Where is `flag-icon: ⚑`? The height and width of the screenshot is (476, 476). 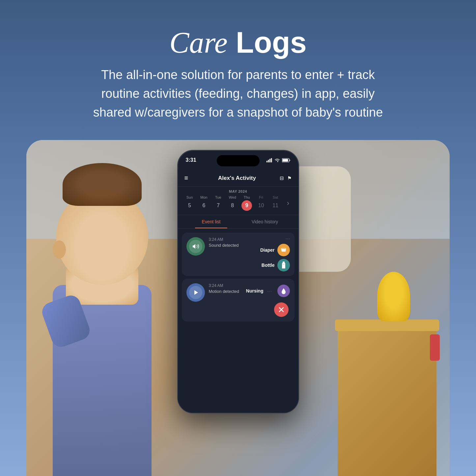 flag-icon: ⚑ is located at coordinates (289, 178).